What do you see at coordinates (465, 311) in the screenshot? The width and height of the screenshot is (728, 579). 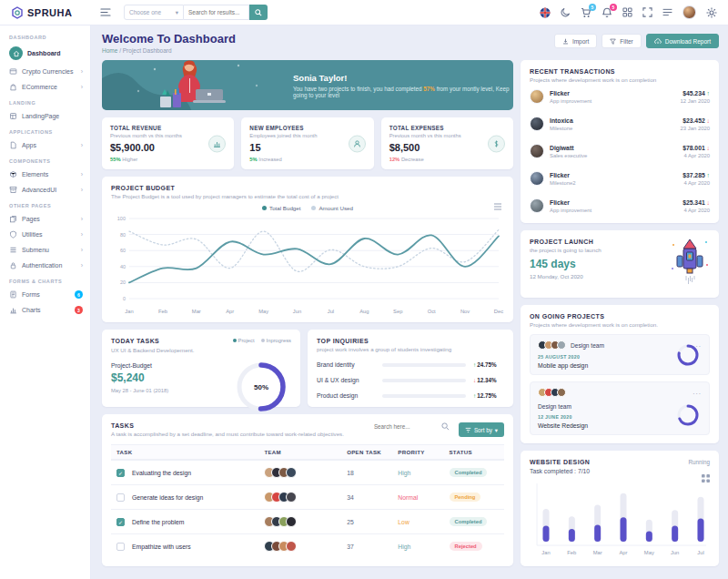 I see `svg-text: Nov` at bounding box center [465, 311].